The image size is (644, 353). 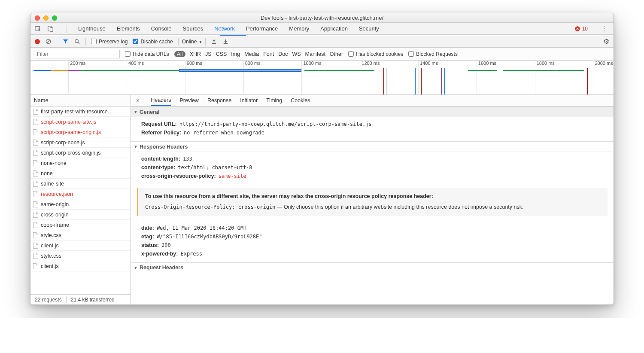 I want to click on overview-bar, so click(x=42, y=70).